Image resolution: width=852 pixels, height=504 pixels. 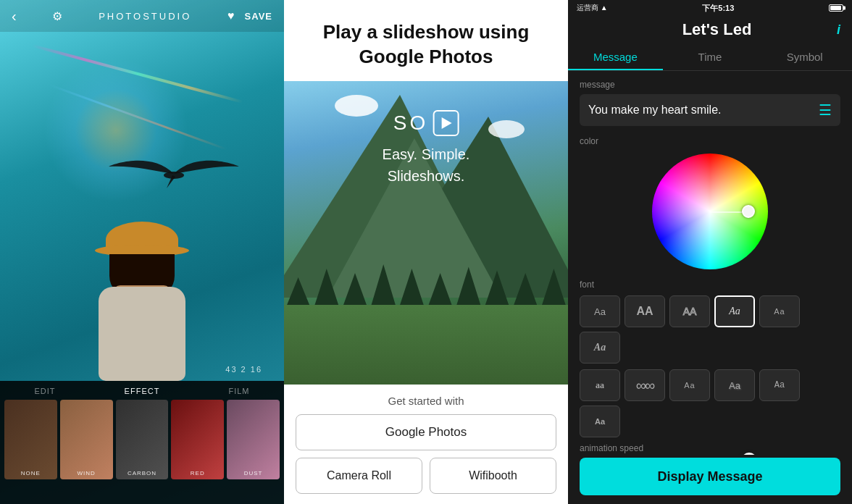 I want to click on carrier-label: 运营商 ▲, so click(x=593, y=8).